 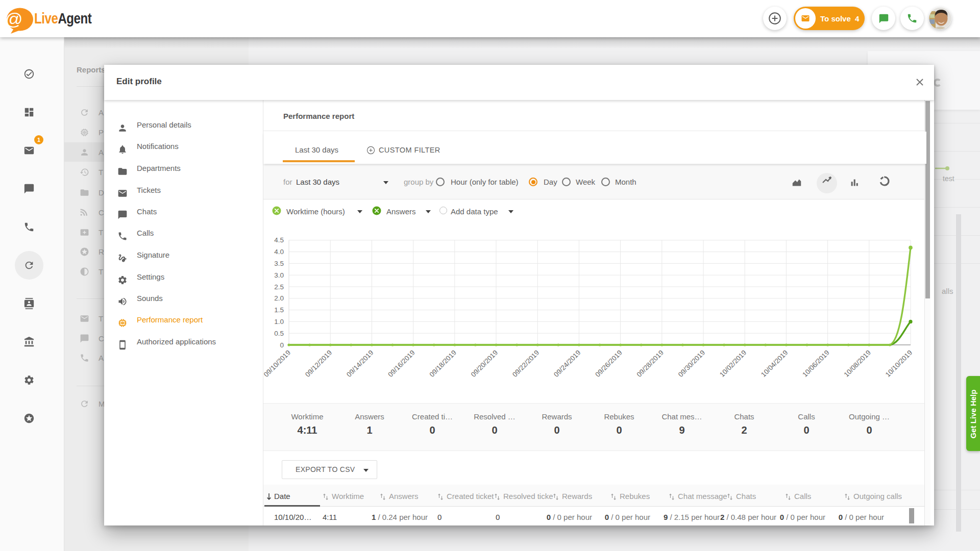 I want to click on svg-text: 10/08/2019, so click(x=857, y=364).